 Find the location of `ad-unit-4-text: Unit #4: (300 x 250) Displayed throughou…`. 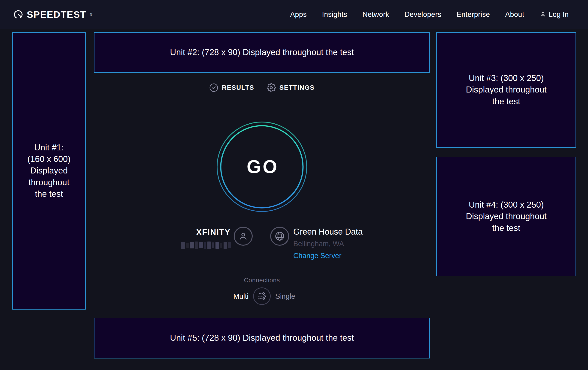

ad-unit-4-text: Unit #4: (300 x 250) Displayed throughou… is located at coordinates (506, 217).